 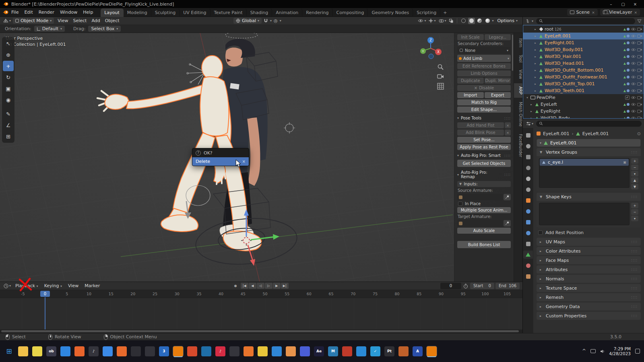 I want to click on in-place-checkbox-row: In Place, so click(x=484, y=204).